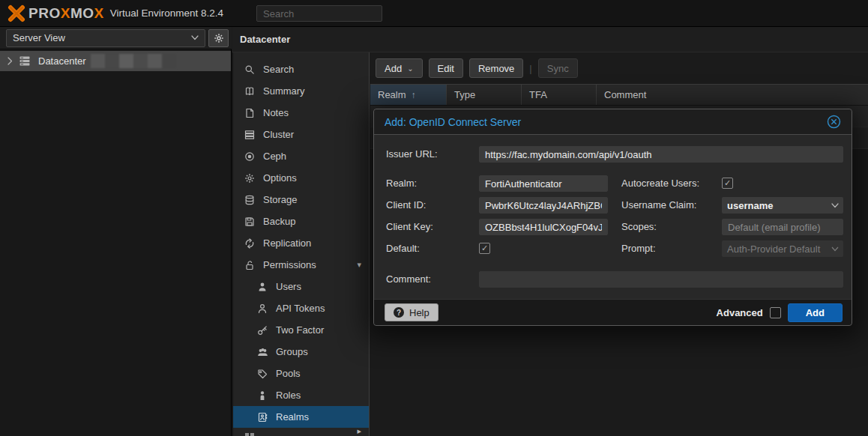 The width and height of the screenshot is (868, 436). Describe the element at coordinates (301, 178) in the screenshot. I see `menu-item-options: Options` at that location.